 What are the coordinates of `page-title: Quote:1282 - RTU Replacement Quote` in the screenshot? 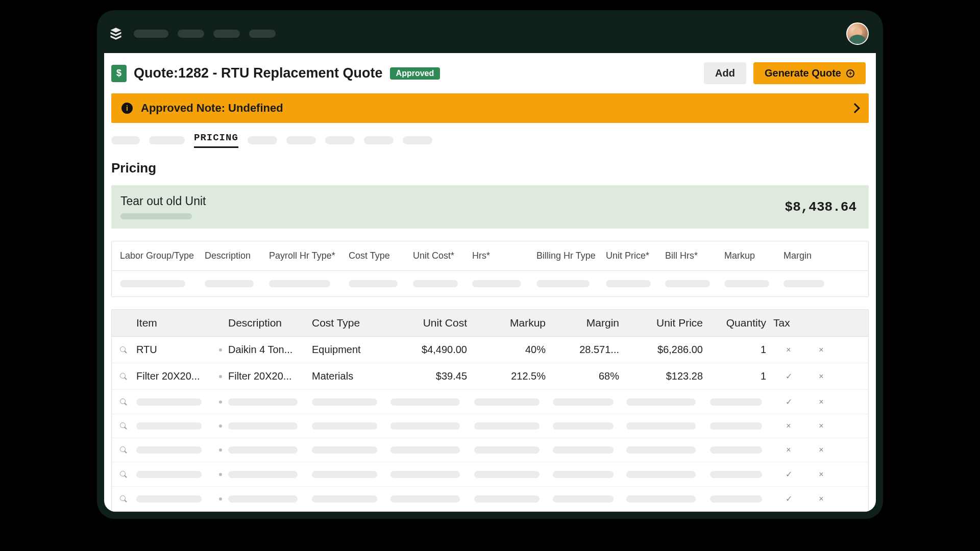 It's located at (258, 73).